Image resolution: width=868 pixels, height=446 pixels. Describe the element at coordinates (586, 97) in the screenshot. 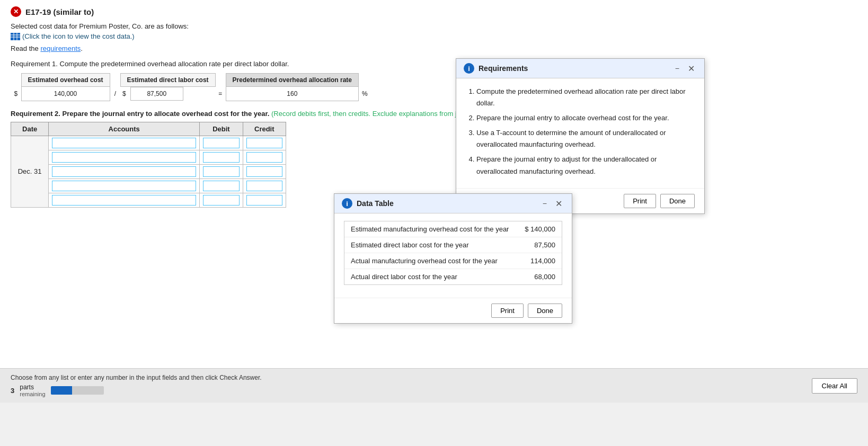

I see `req-item-1: Compute the predetermined overhead alloc…` at that location.